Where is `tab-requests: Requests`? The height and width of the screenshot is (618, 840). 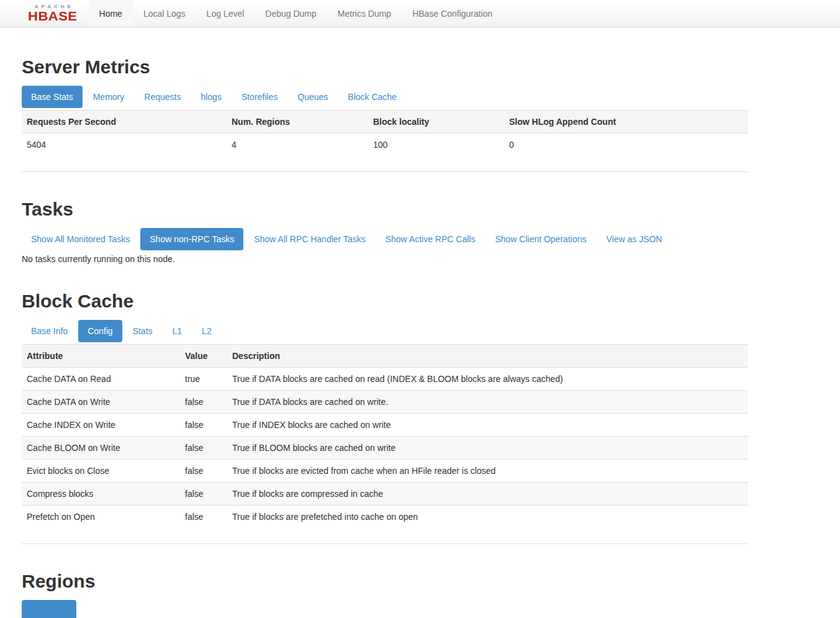 tab-requests: Requests is located at coordinates (163, 97).